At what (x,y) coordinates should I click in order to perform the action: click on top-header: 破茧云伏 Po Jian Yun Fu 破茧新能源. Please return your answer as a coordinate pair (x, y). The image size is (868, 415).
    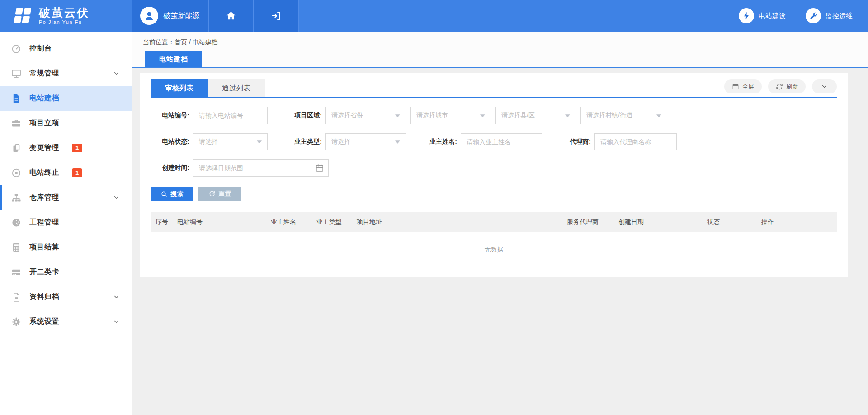
    Looking at the image, I should click on (434, 16).